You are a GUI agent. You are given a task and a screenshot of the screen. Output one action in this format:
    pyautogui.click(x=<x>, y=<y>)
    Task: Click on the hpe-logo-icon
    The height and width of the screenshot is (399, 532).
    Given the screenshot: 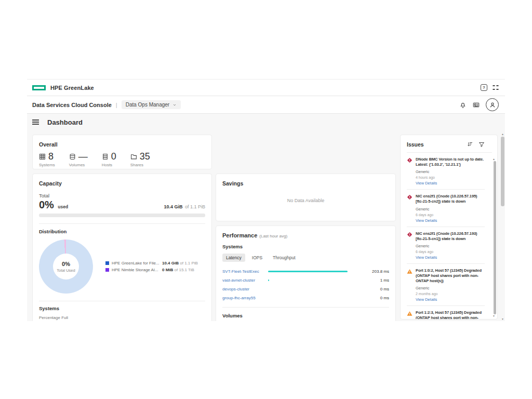 What is the action you would take?
    pyautogui.click(x=39, y=88)
    